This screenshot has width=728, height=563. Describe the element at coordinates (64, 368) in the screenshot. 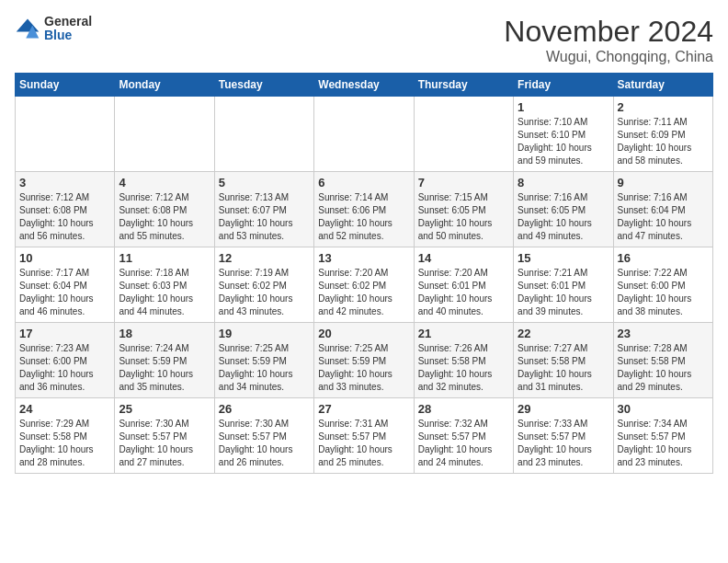

I see `day-info: Sunrise: 7:23 AM Sunset: 6:00 PM Dayligh…` at that location.